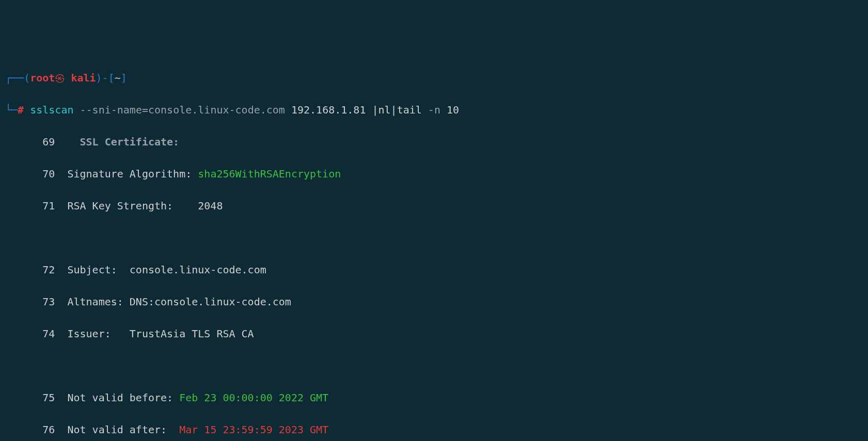 This screenshot has width=868, height=441. I want to click on output-line: 76 Not valid after: Mar 15 23:59:59 2023…, so click(434, 430).